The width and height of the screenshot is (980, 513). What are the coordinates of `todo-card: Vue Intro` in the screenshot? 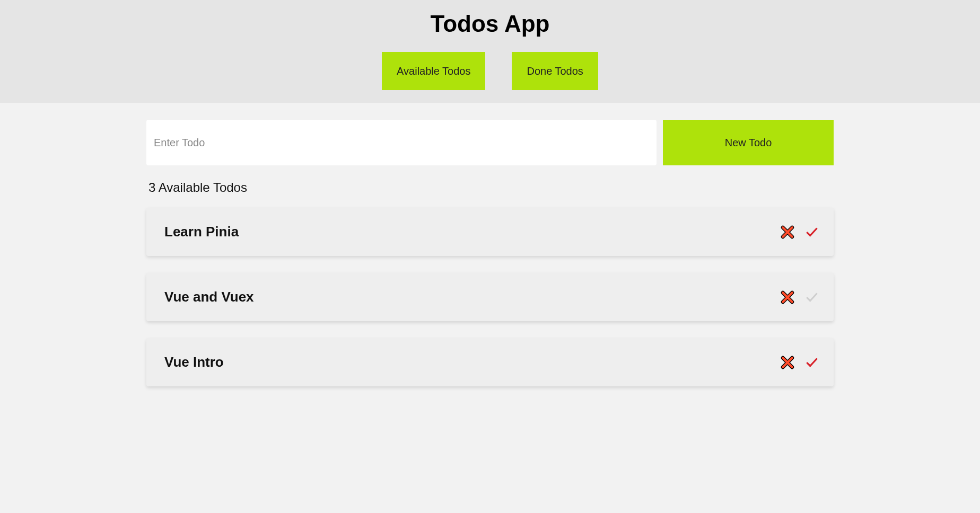 It's located at (490, 362).